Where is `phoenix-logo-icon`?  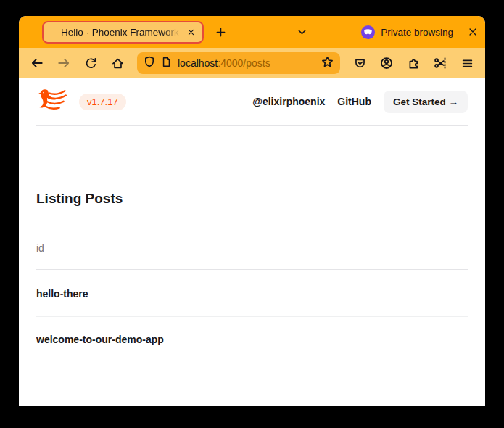 phoenix-logo-icon is located at coordinates (52, 102).